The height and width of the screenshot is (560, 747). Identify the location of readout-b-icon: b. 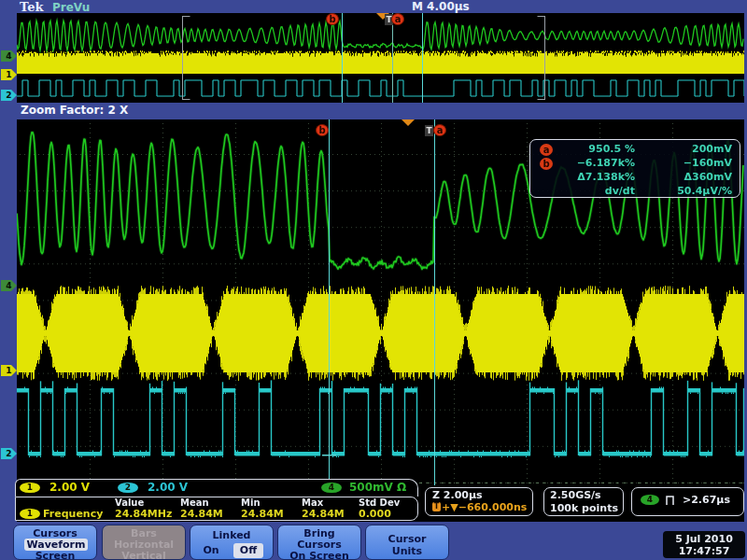
(546, 164).